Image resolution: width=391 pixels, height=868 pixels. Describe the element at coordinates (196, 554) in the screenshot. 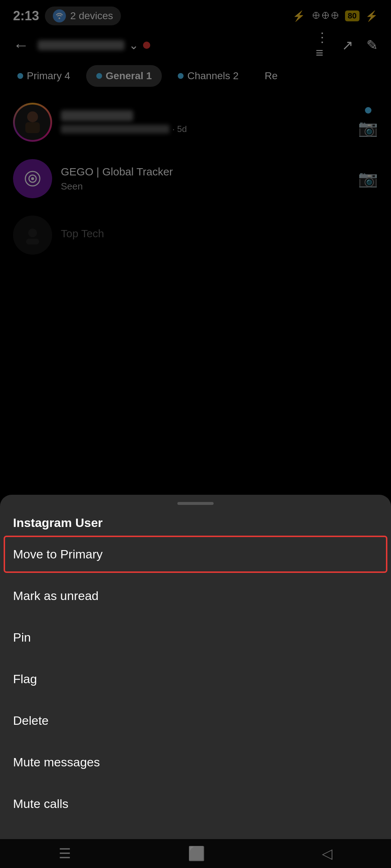

I see `menu-item-move-primary: Move to Primary` at that location.